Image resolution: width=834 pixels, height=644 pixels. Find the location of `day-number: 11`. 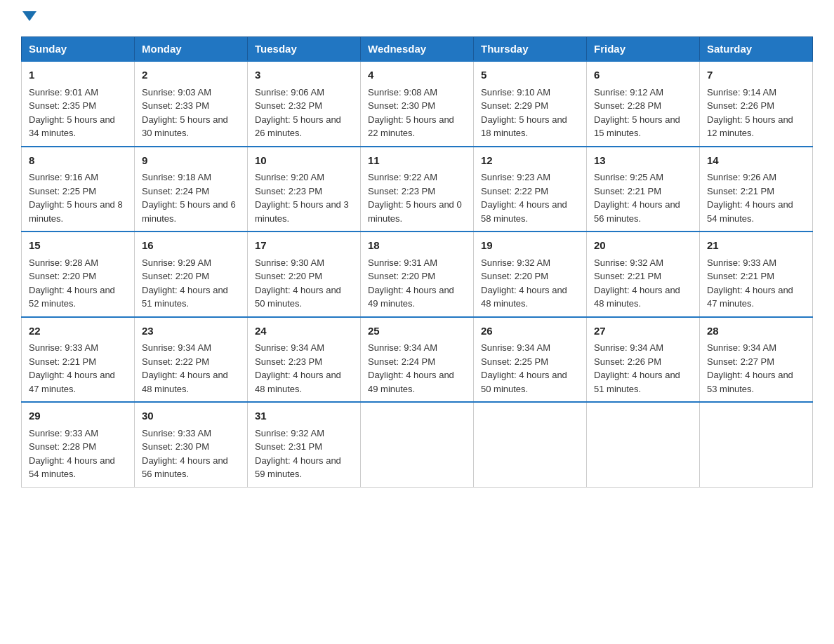

day-number: 11 is located at coordinates (417, 161).